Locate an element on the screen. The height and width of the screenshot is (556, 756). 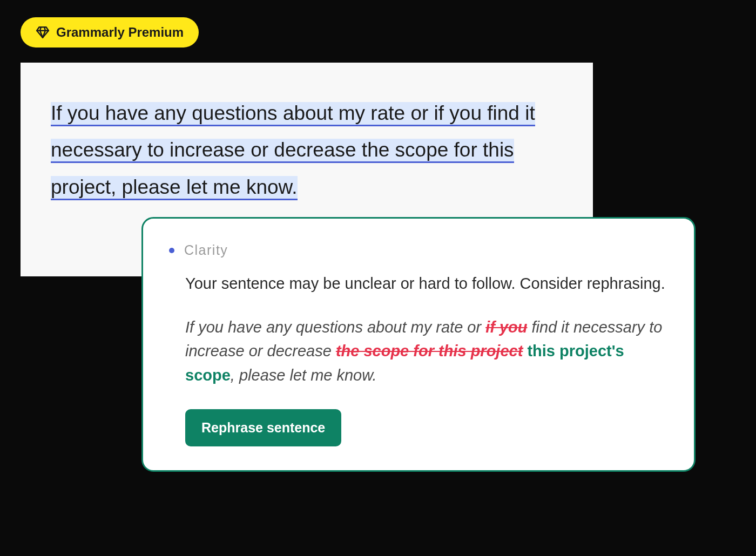
highlighted-text: If you have any questions about my rate … is located at coordinates (293, 151).